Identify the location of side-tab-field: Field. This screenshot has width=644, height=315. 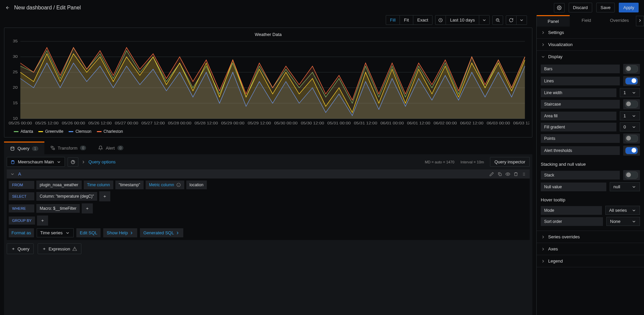
(586, 21).